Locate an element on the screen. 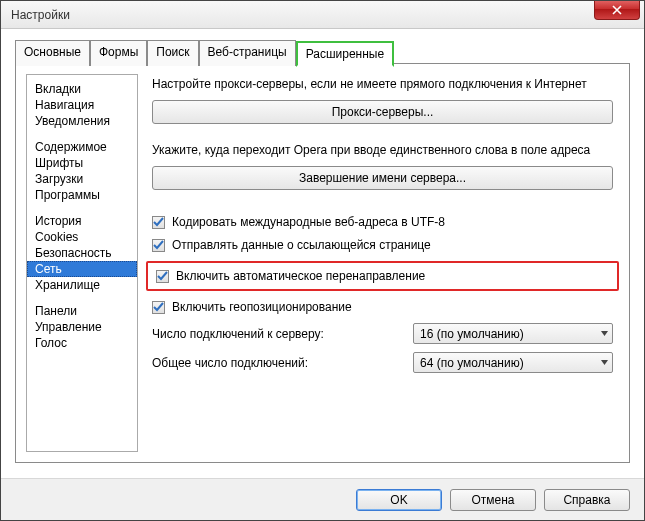 The image size is (645, 521). ok-button: OK is located at coordinates (399, 500).